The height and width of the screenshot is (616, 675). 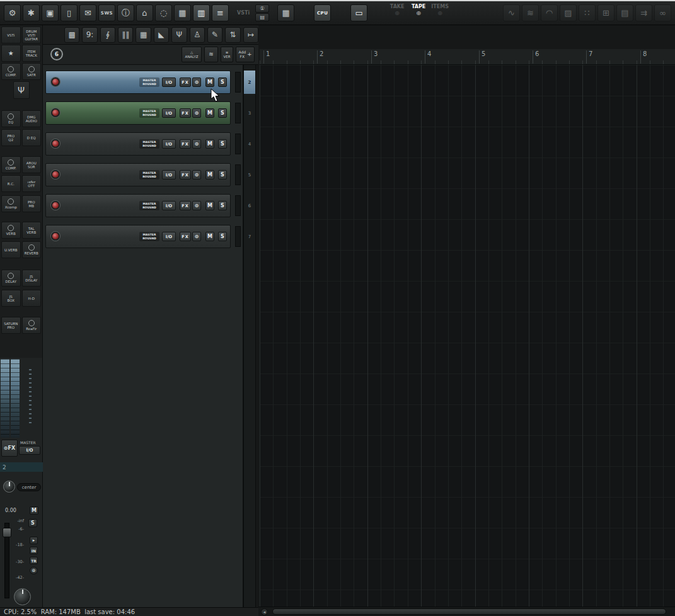 What do you see at coordinates (33, 523) in the screenshot?
I see `master-solo-button: S` at bounding box center [33, 523].